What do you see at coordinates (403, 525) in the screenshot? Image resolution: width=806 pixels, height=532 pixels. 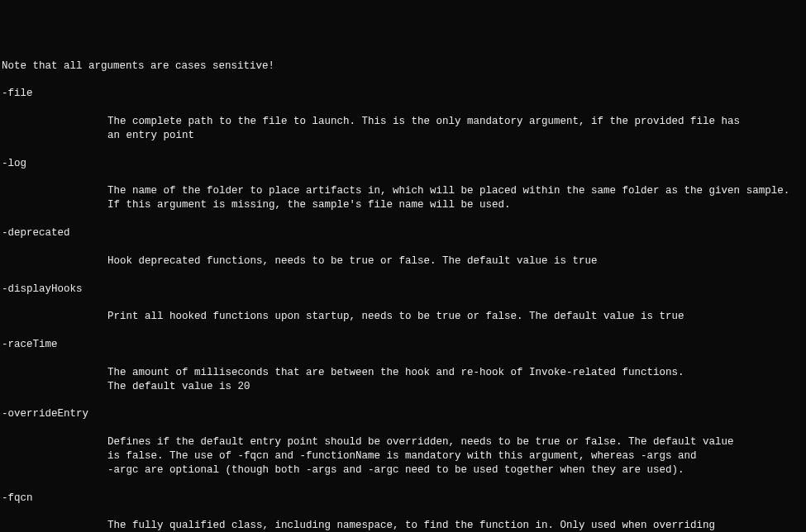 I see `arg-fqcn-desc: The fully qualified class, including nam…` at bounding box center [403, 525].